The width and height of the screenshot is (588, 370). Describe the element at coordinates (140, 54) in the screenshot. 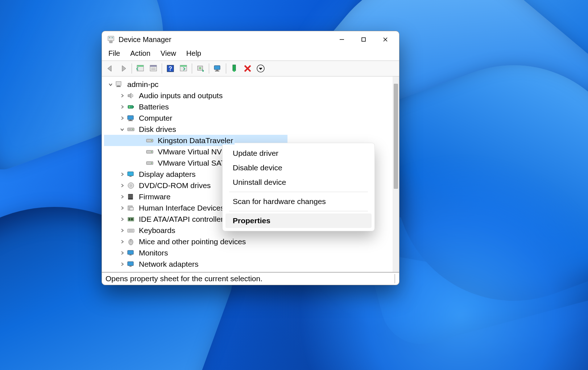

I see `menu-action: Action` at that location.